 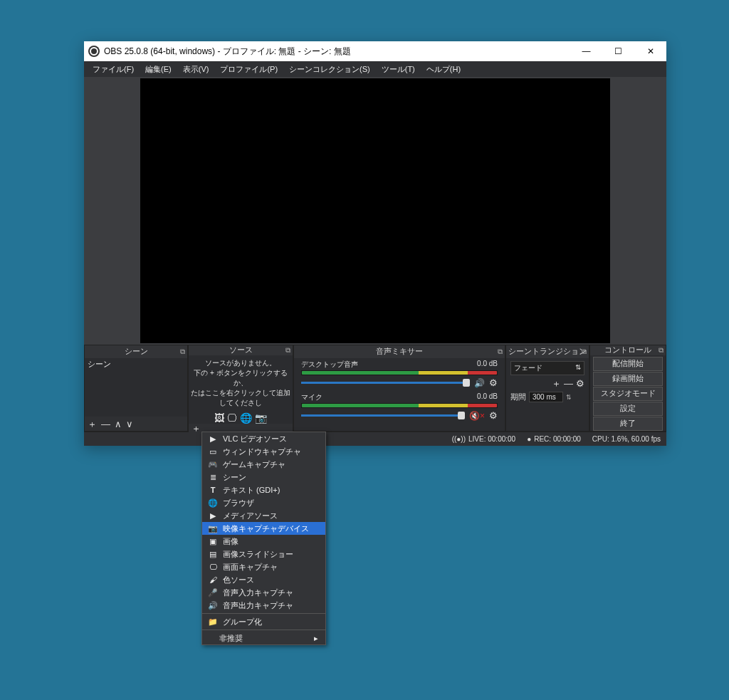 I want to click on menu-vlc-video-source: ▶VLC ビデオソース, so click(x=263, y=439).